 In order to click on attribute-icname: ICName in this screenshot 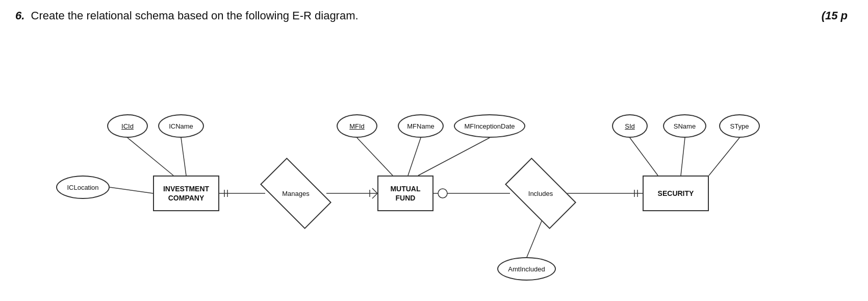, I will do `click(181, 126)`.